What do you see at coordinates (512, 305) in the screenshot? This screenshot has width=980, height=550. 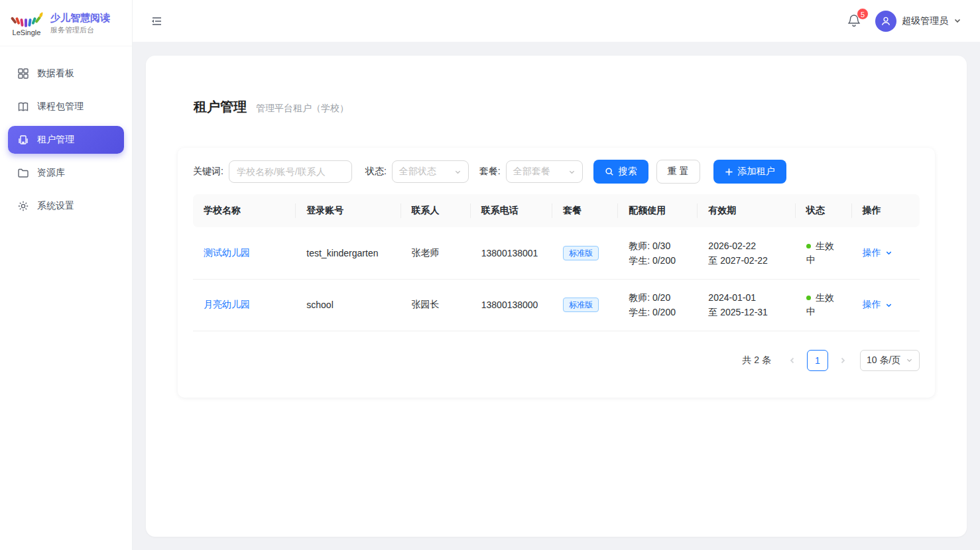 I see `phone-cell: 13800138000` at bounding box center [512, 305].